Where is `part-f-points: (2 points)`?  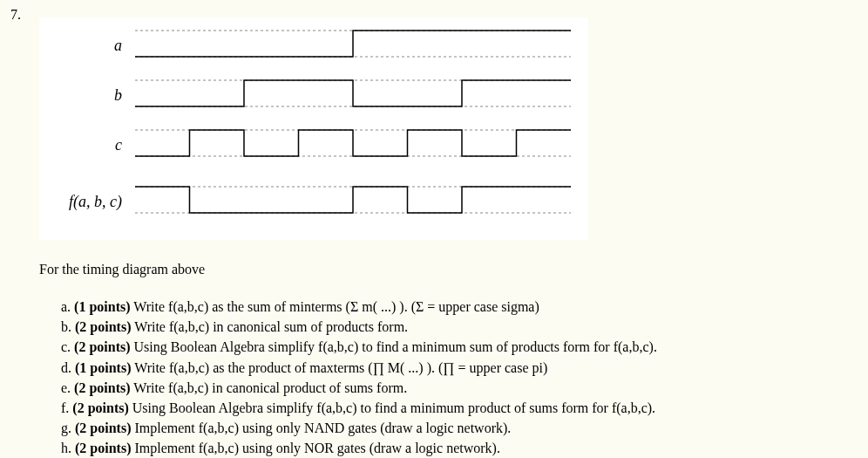
part-f-points: (2 points) is located at coordinates (100, 408).